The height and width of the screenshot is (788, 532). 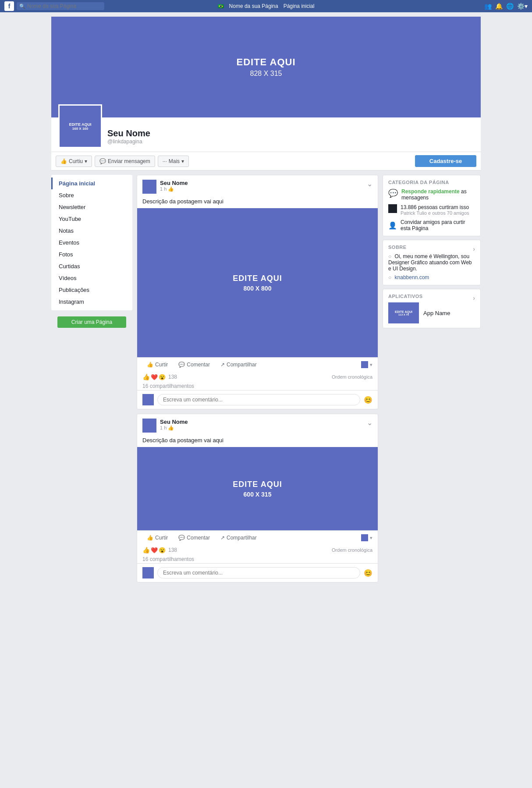 What do you see at coordinates (258, 494) in the screenshot?
I see `post-image-size-2: 600 X 315` at bounding box center [258, 494].